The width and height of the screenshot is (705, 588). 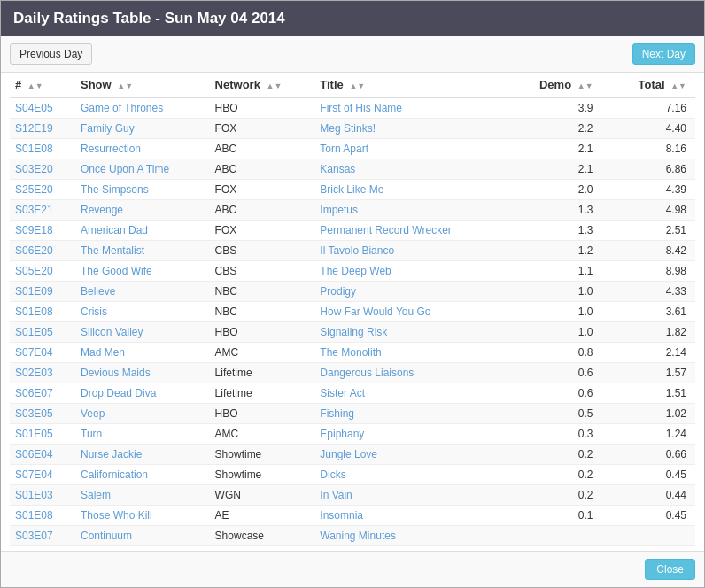 What do you see at coordinates (411, 230) in the screenshot?
I see `title-cell: Permanent Record Wrecker` at bounding box center [411, 230].